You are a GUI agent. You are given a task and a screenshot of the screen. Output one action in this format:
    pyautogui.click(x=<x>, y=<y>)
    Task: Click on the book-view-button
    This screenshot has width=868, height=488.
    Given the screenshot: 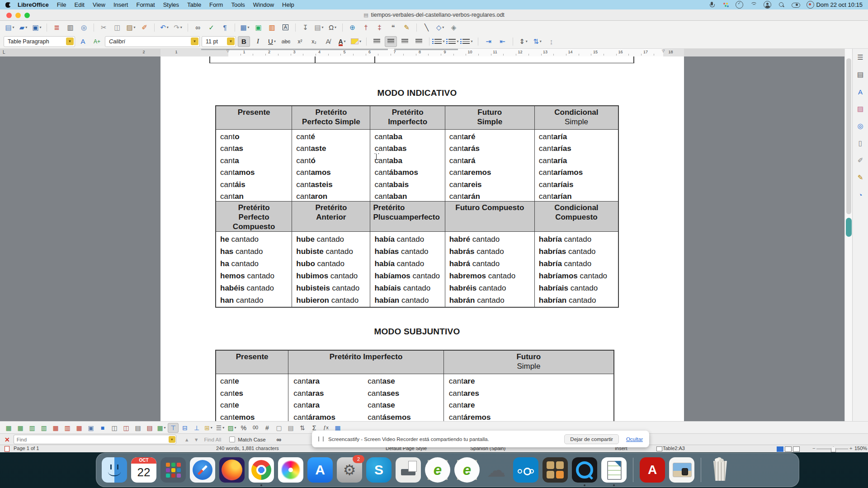 What is the action you would take?
    pyautogui.click(x=797, y=449)
    